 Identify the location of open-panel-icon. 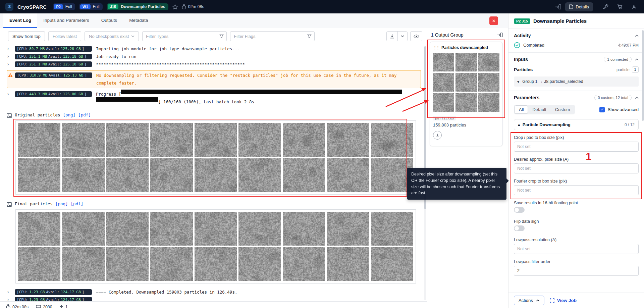
(500, 35).